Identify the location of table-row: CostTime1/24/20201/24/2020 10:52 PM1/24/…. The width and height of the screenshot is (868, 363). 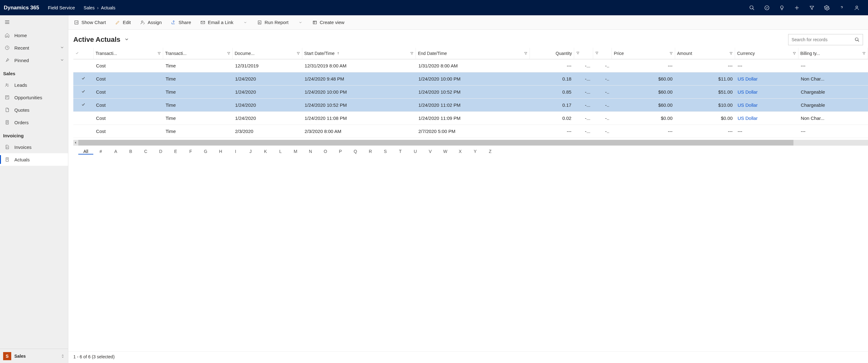
(471, 105).